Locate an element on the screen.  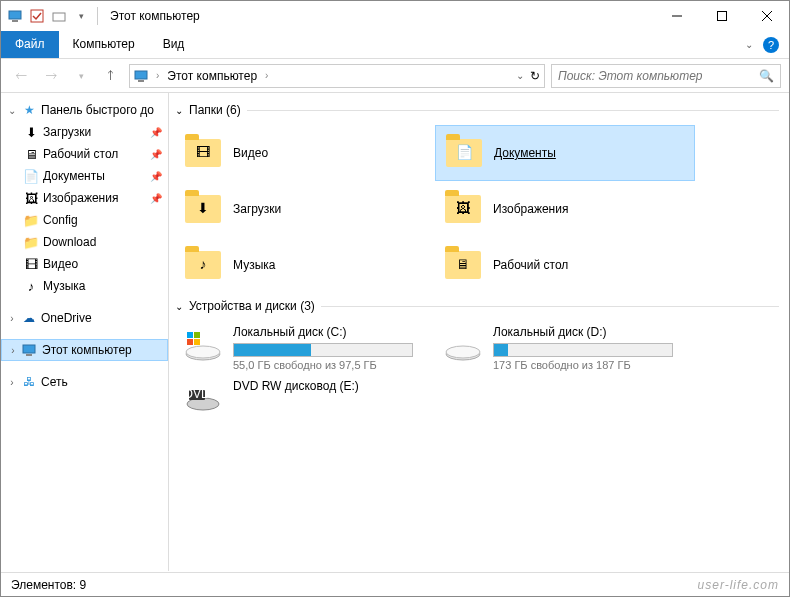
star-icon: ★ is located at coordinates (29, 110).